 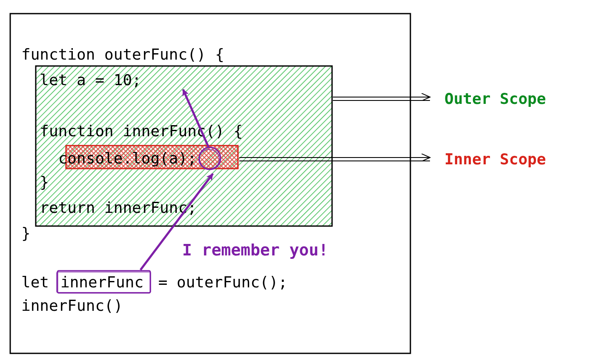 What do you see at coordinates (132, 131) in the screenshot?
I see `code-line-3: function innerFunc() {` at bounding box center [132, 131].